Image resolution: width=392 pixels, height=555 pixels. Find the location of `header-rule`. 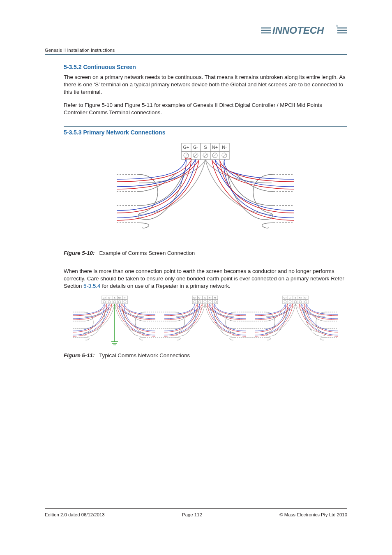

header-rule is located at coordinates (196, 55).